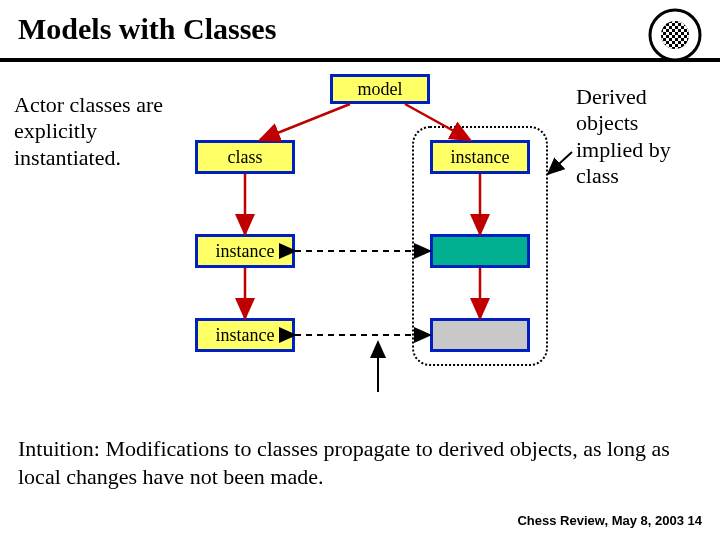  Describe the element at coordinates (480, 246) in the screenshot. I see `dotted-group` at that location.